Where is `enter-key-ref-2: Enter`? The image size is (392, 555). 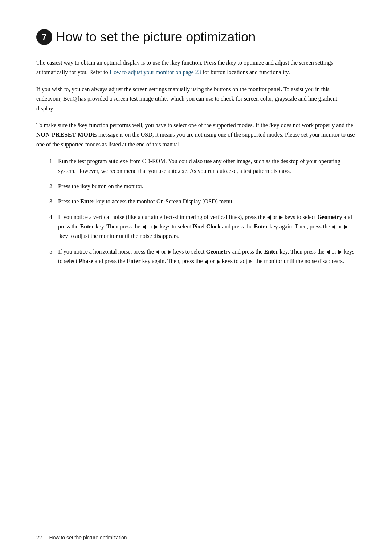
enter-key-ref-2: Enter is located at coordinates (87, 227).